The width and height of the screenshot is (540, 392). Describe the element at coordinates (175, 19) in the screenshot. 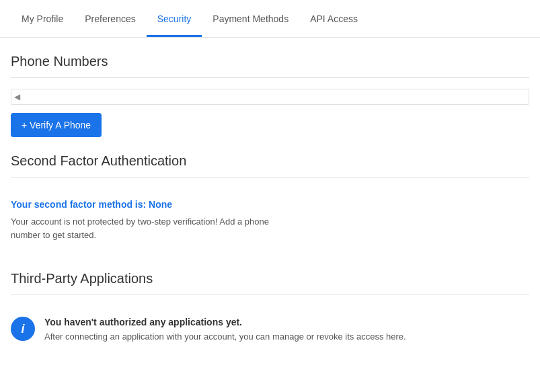

I see `nav-item-security: Security` at that location.